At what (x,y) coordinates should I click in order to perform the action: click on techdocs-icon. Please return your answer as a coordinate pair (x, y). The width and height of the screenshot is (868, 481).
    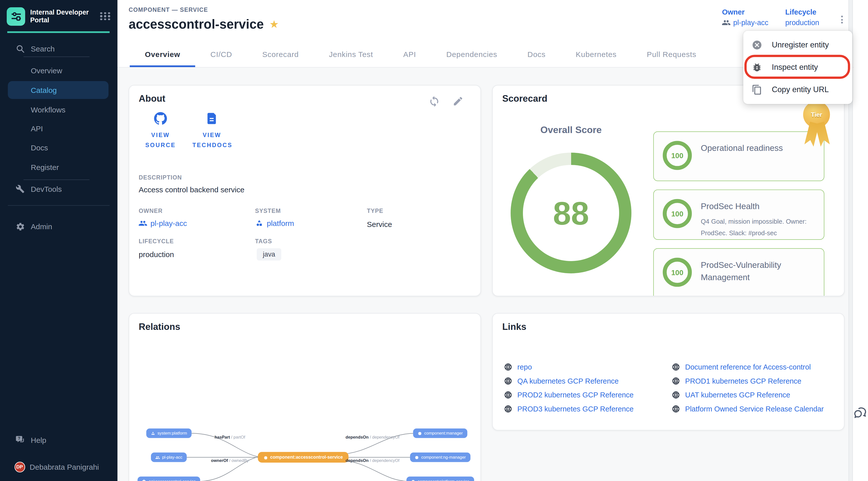
    Looking at the image, I should click on (212, 119).